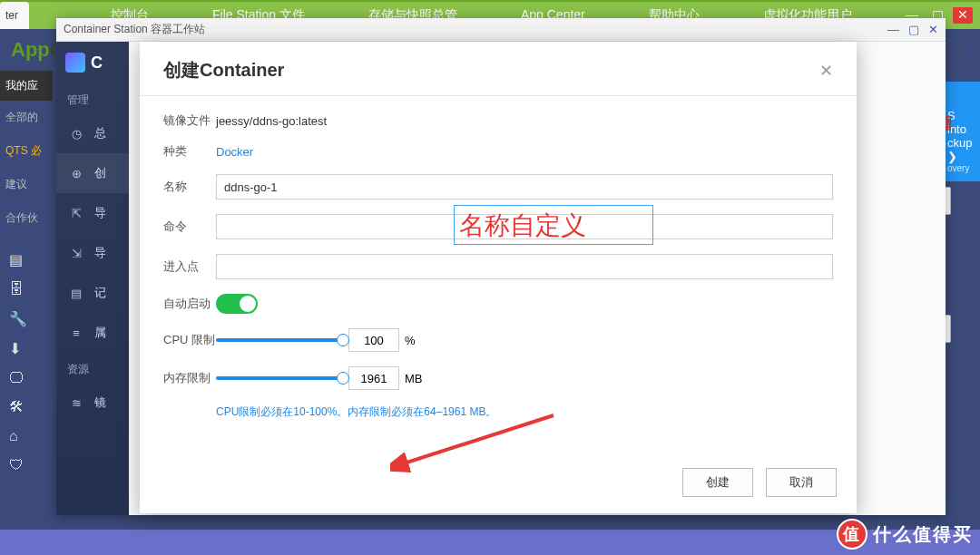 The width and height of the screenshot is (980, 555). I want to click on browser-tab-stub: ter, so click(15, 15).